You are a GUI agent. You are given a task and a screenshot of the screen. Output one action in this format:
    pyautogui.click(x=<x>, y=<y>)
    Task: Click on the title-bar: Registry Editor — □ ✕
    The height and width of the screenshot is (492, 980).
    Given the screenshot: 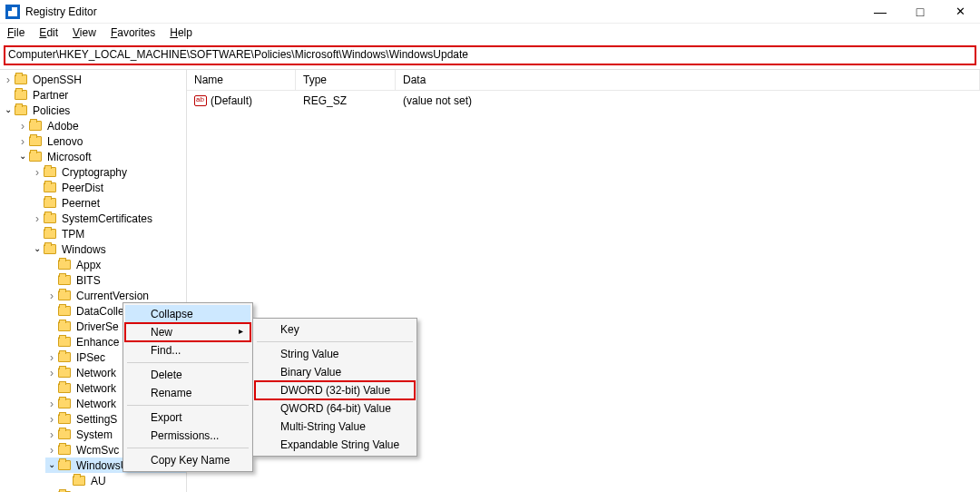 What is the action you would take?
    pyautogui.click(x=490, y=12)
    